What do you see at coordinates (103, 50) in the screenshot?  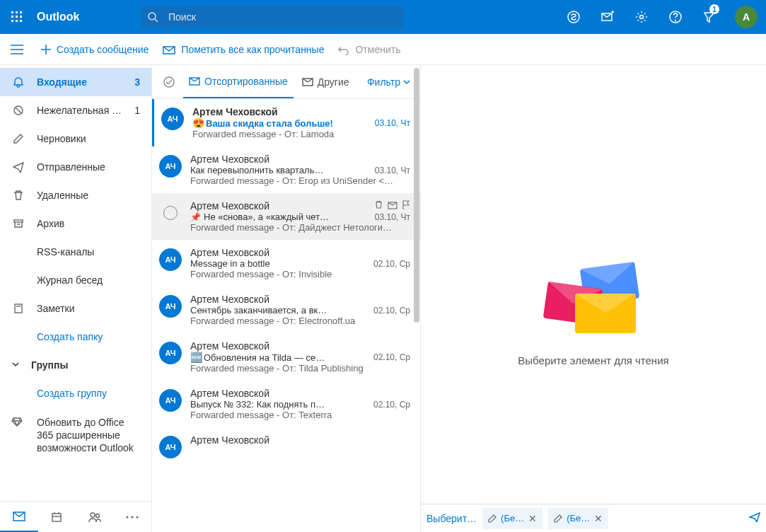 I see `new-message-label: Создать сообщение` at bounding box center [103, 50].